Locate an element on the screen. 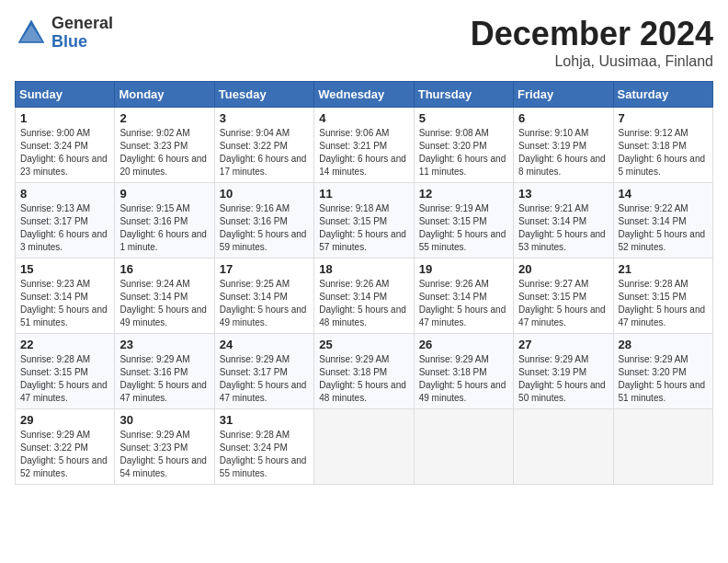  day-info: Sunrise: 9:29 AMSunset: 3:20 PMDaylight:… is located at coordinates (664, 379).